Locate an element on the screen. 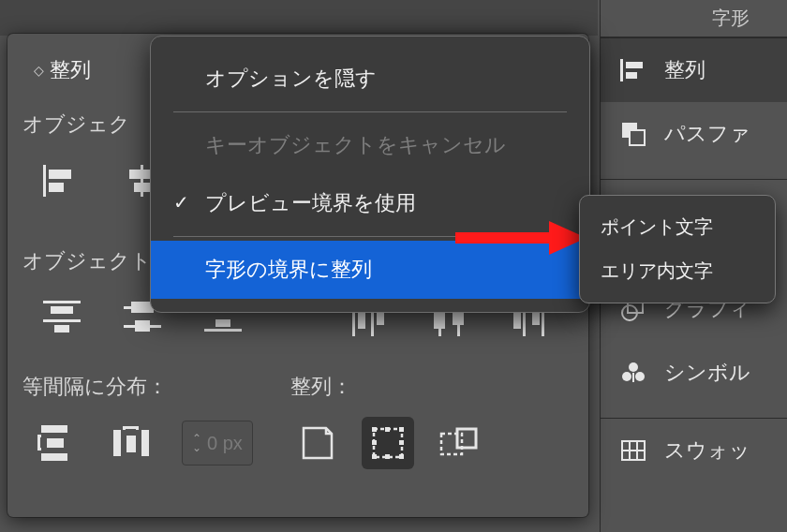 This screenshot has height=532, width=787. submenu-point-text: ポイント文字 is located at coordinates (677, 227).